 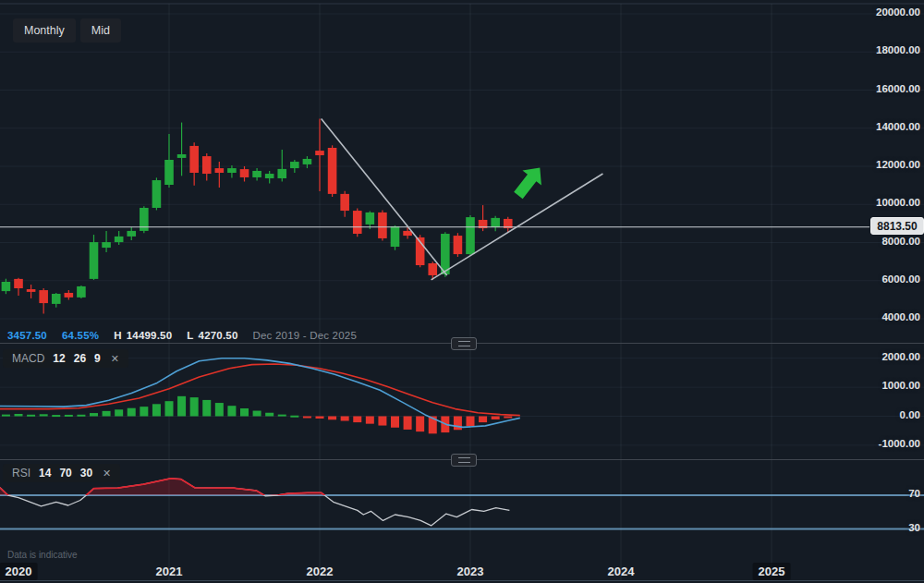 I want to click on data-indicative-note: Data is indicative, so click(x=43, y=554).